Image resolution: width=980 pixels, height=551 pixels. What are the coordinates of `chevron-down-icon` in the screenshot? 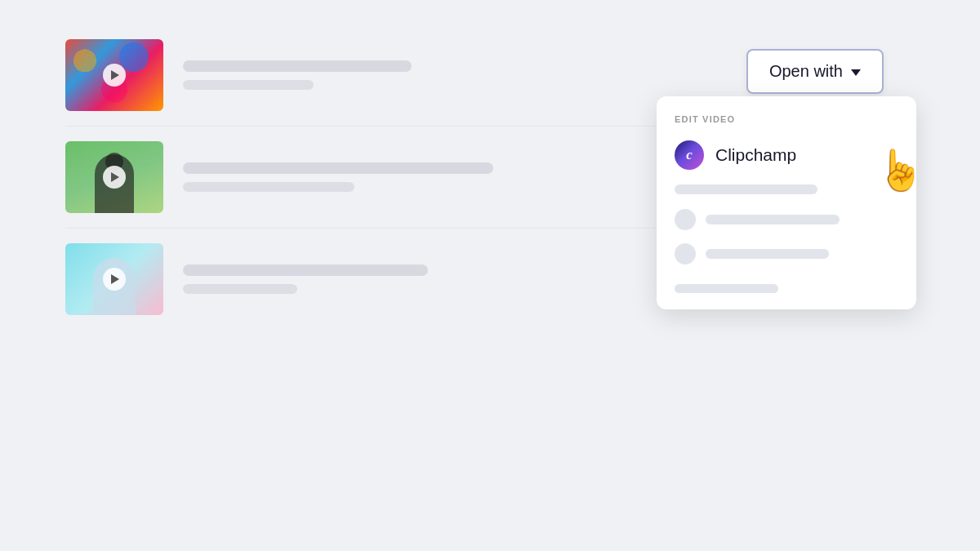 It's located at (856, 73).